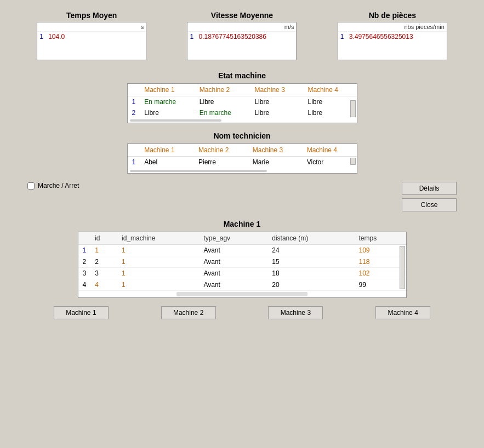  I want to click on nom-technicien-container: Machine 1 Machine 2 Machine 3 Machine 4 …, so click(242, 159).